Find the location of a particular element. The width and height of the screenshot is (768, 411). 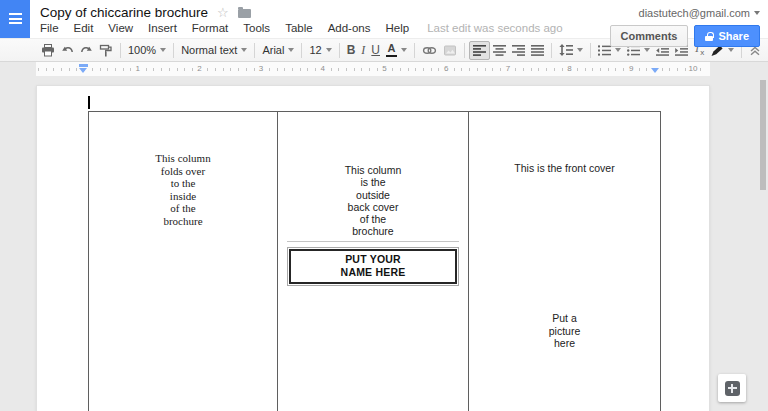

align-right-icon is located at coordinates (518, 50).